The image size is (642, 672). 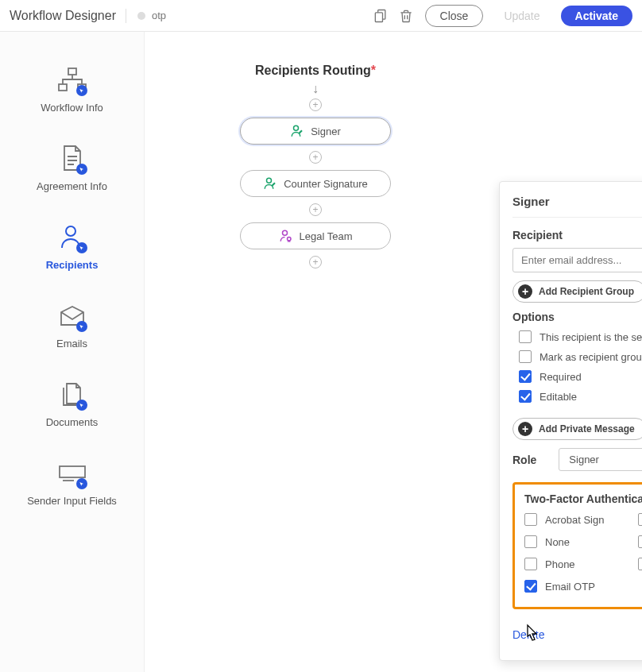 I want to click on option-row: Editable, so click(x=580, y=396).